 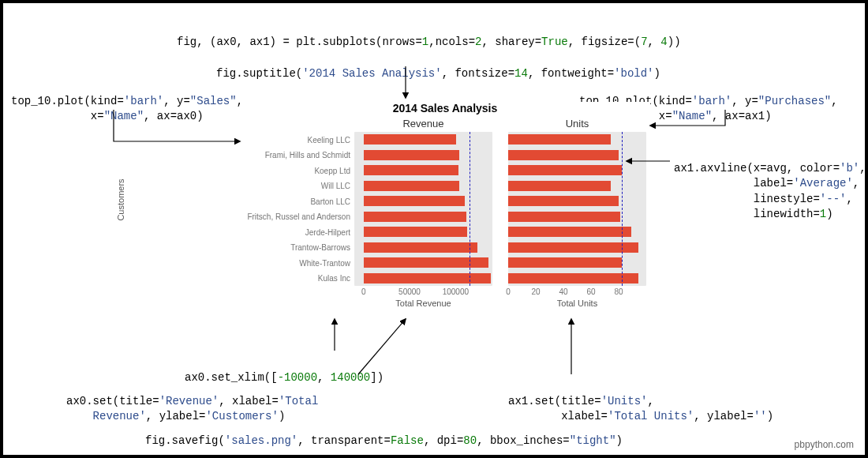 What do you see at coordinates (291, 139) in the screenshot?
I see `y-category-label: Keeling LLC` at bounding box center [291, 139].